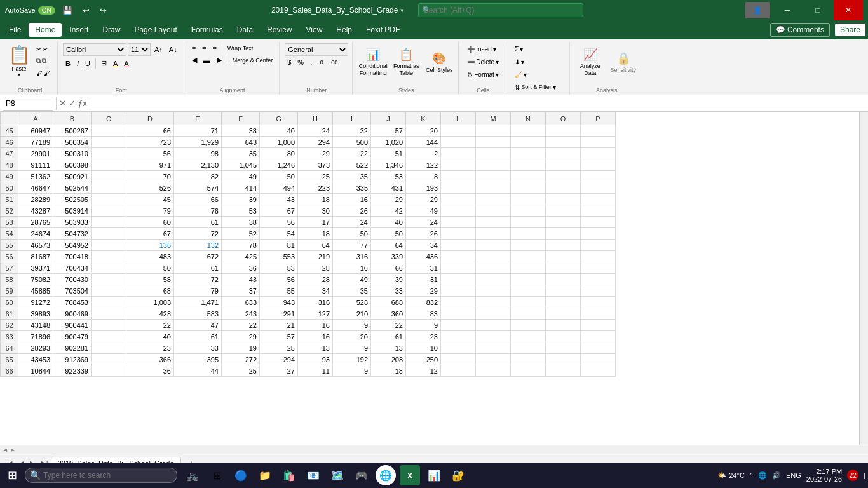 This screenshot has width=868, height=488. What do you see at coordinates (86, 10) in the screenshot?
I see `undo-button: ↩` at bounding box center [86, 10].